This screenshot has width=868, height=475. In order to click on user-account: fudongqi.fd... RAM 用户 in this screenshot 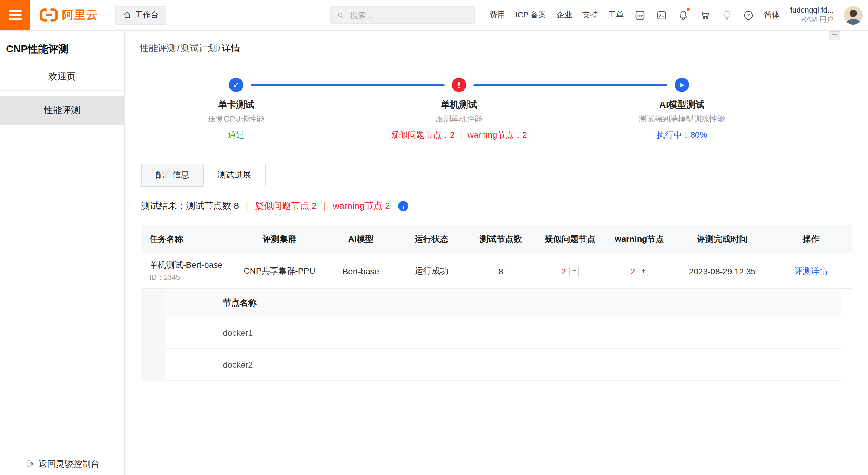, I will do `click(812, 15)`.